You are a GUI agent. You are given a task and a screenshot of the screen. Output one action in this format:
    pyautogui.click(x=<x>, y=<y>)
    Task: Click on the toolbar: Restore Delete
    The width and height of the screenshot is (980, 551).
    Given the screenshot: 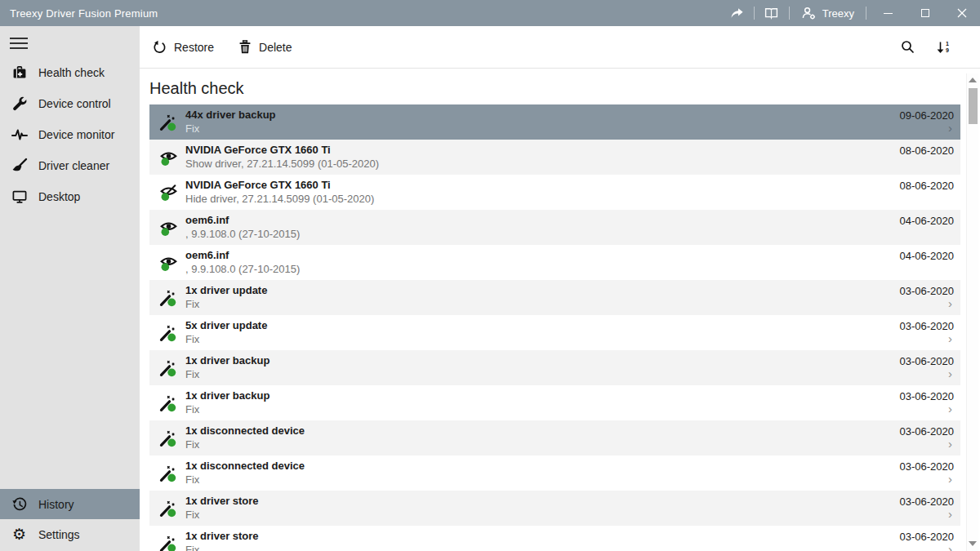 What is the action you would take?
    pyautogui.click(x=560, y=47)
    